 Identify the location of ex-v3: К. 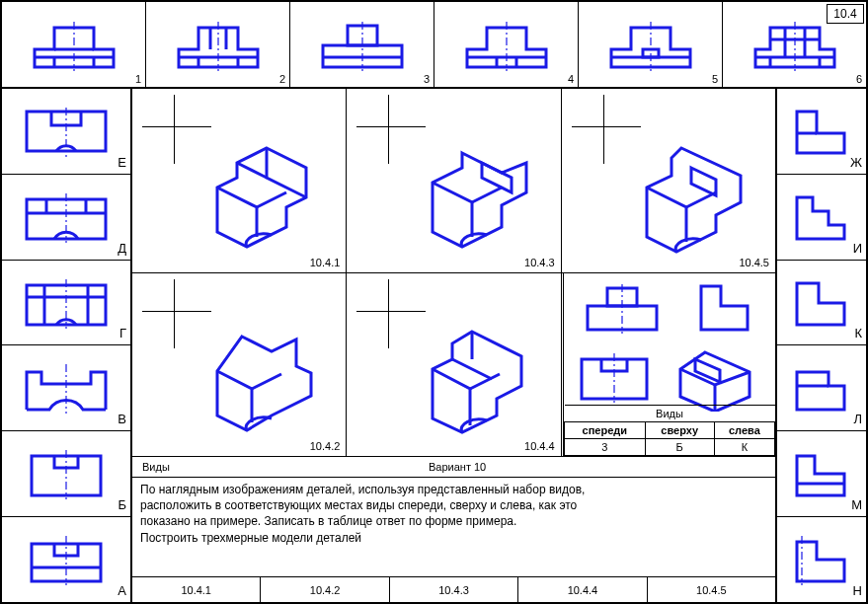
(745, 448).